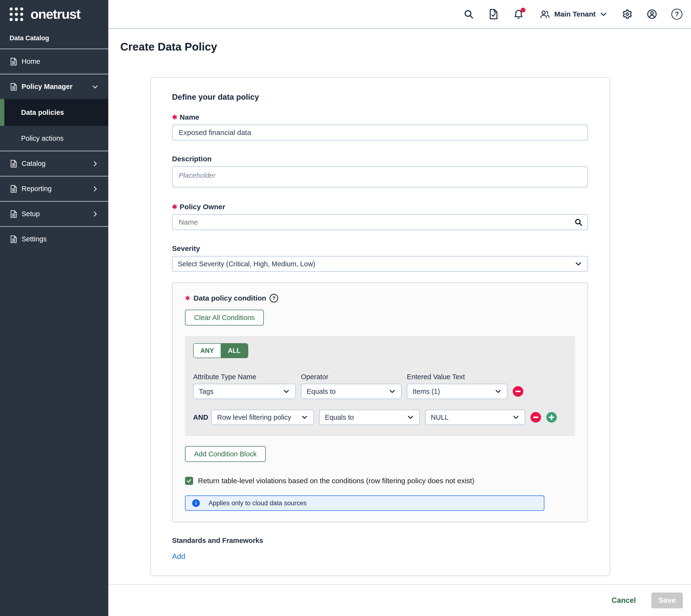 Image resolution: width=691 pixels, height=616 pixels. I want to click on condition-label: Data policy condition, so click(230, 298).